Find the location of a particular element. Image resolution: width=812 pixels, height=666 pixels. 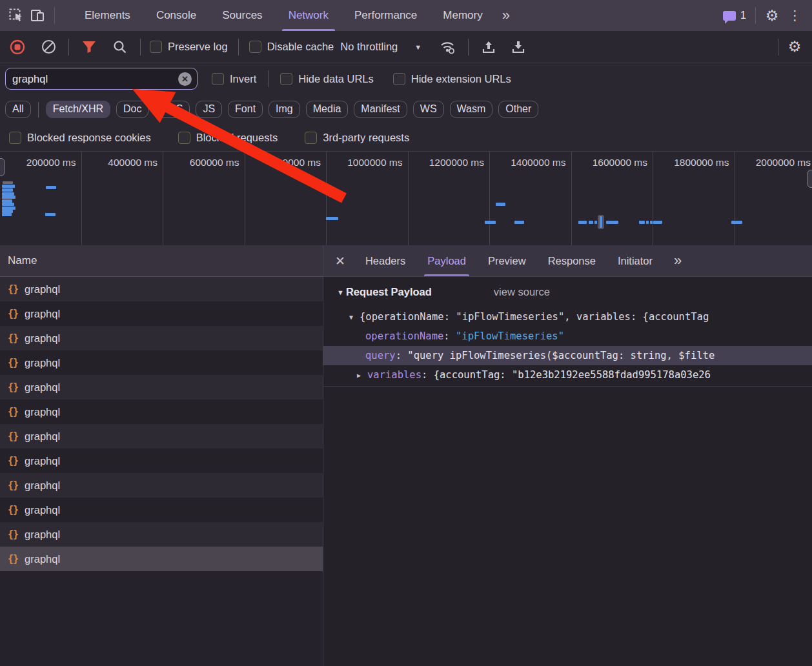

detail-tab-response: Response is located at coordinates (572, 261).